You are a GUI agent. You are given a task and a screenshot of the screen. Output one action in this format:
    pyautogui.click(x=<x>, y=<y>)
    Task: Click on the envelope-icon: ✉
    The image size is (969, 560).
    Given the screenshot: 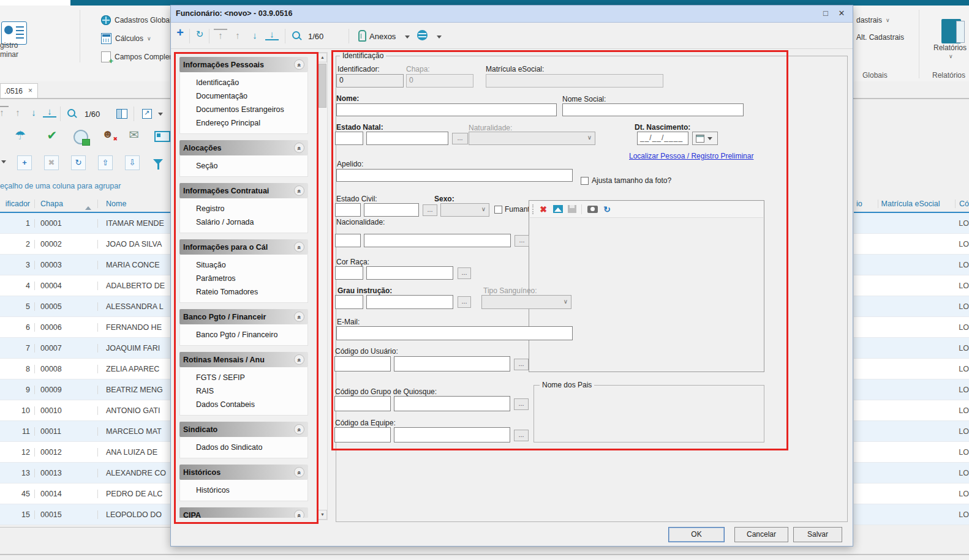 What is the action you would take?
    pyautogui.click(x=134, y=135)
    